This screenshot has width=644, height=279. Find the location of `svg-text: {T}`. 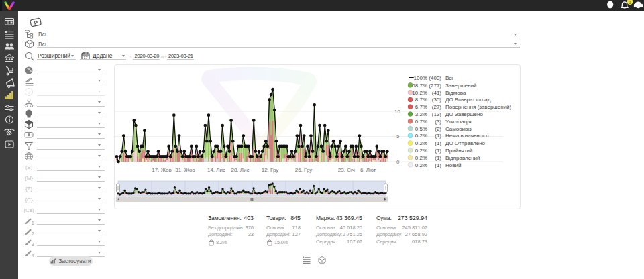

svg-text: {T} is located at coordinates (30, 189).